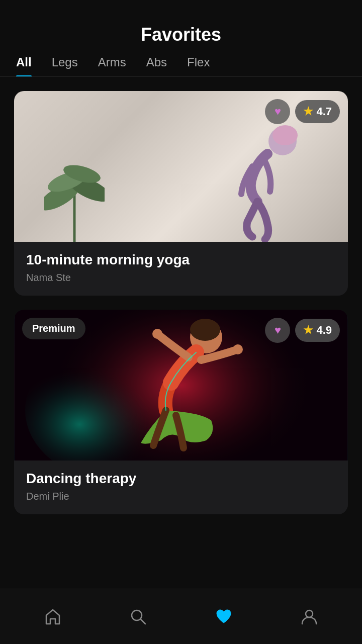 The image size is (362, 644). Describe the element at coordinates (181, 268) in the screenshot. I see `card-info-yoga: 10-minute morning yoga Nama Ste` at that location.